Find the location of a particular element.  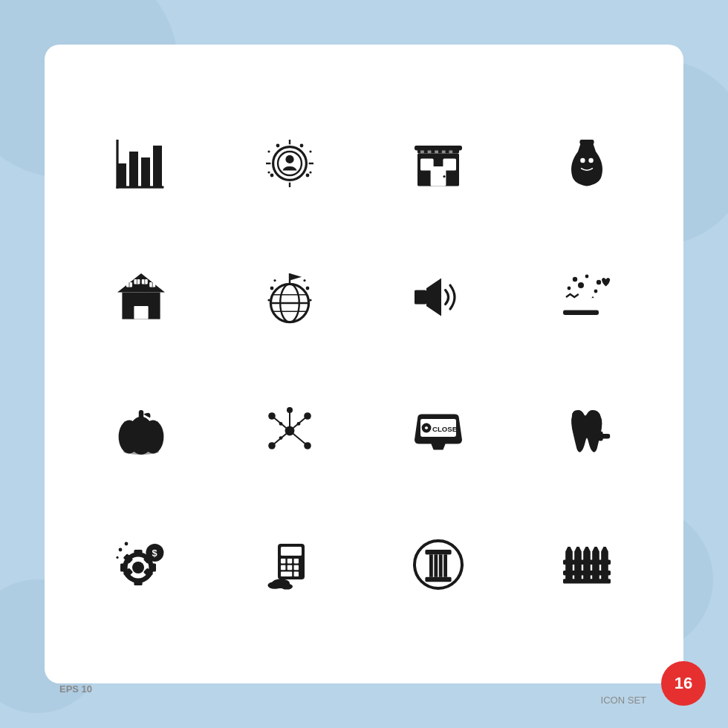

icon-cell-globe-flag is located at coordinates (290, 297).